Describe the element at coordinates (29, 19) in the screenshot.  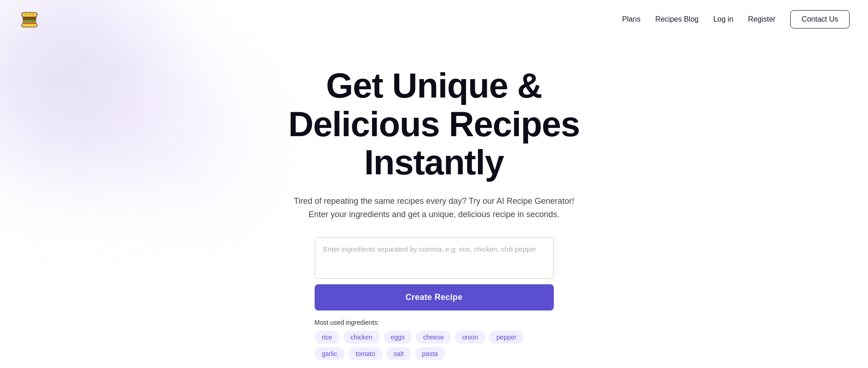
I see `burger-icon` at that location.